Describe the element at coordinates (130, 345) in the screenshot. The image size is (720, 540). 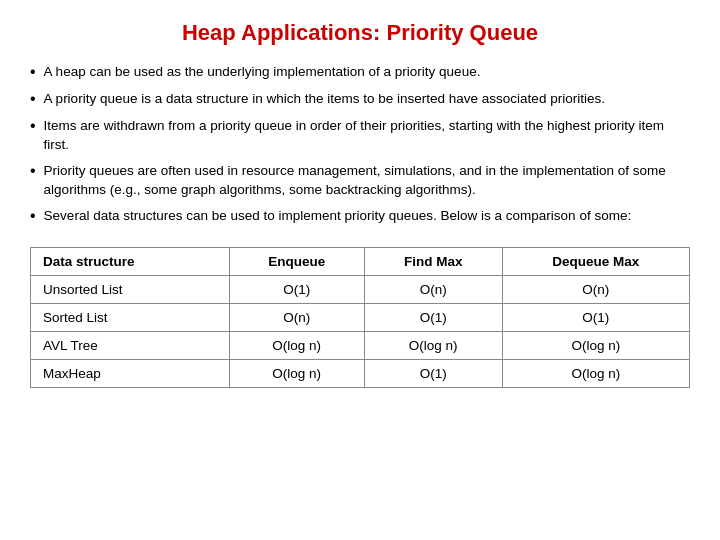
I see `cell-2-0: AVL Tree` at that location.